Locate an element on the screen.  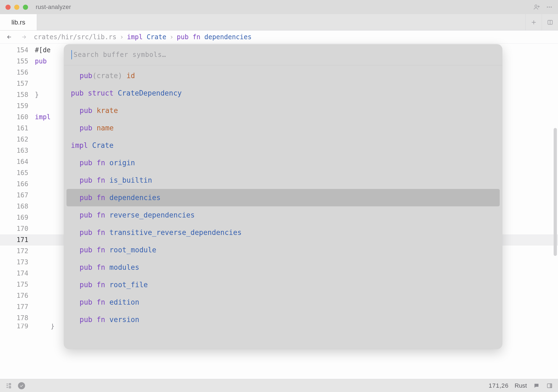
symbol-row: pub name is located at coordinates (283, 128).